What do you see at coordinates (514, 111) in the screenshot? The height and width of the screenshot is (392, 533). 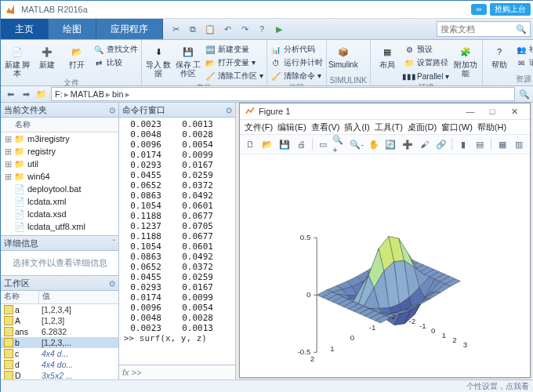 I see `close-icon: ✕` at bounding box center [514, 111].